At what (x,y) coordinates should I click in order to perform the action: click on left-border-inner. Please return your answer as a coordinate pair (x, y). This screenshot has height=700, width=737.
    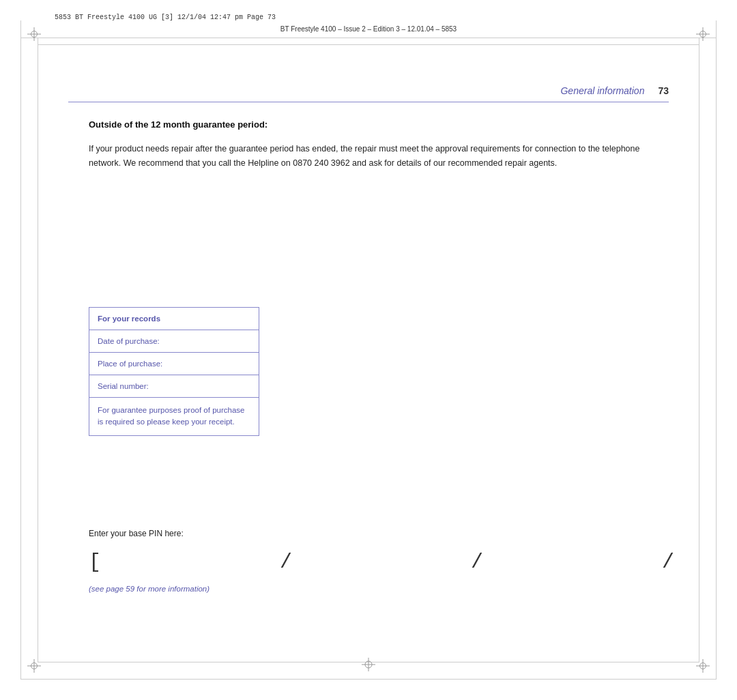
    Looking at the image, I should click on (38, 350).